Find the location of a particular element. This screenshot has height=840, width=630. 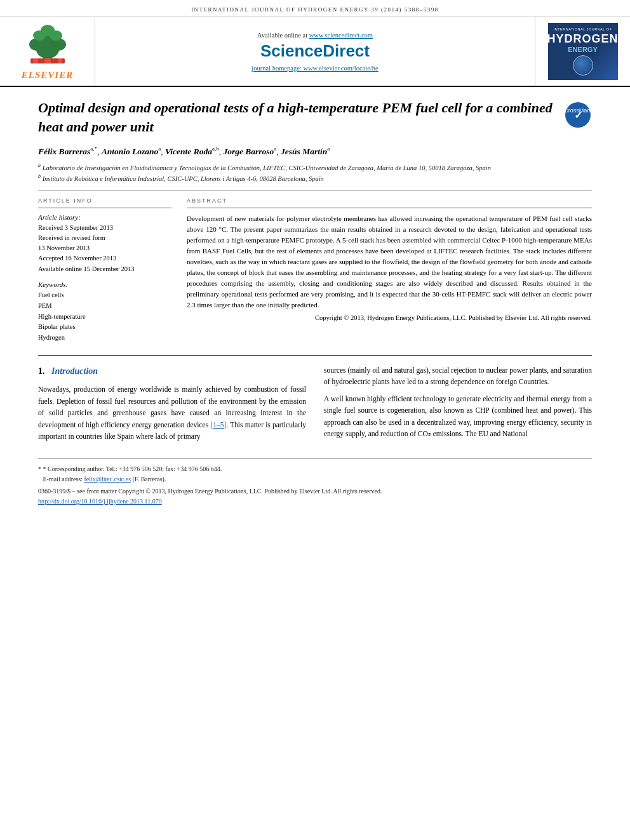

affiliation-a: Laboratorio de Investigación en Fluidodi… is located at coordinates (267, 168).